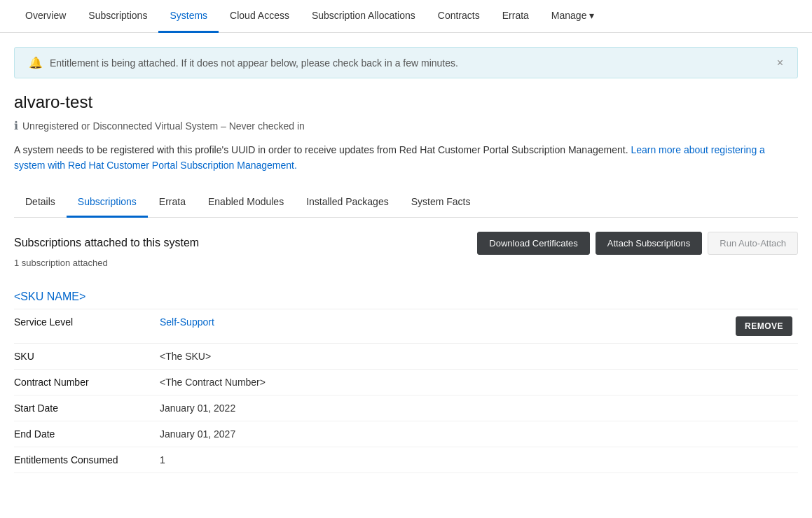 This screenshot has height=518, width=812. I want to click on tab-errata: Errata, so click(172, 203).